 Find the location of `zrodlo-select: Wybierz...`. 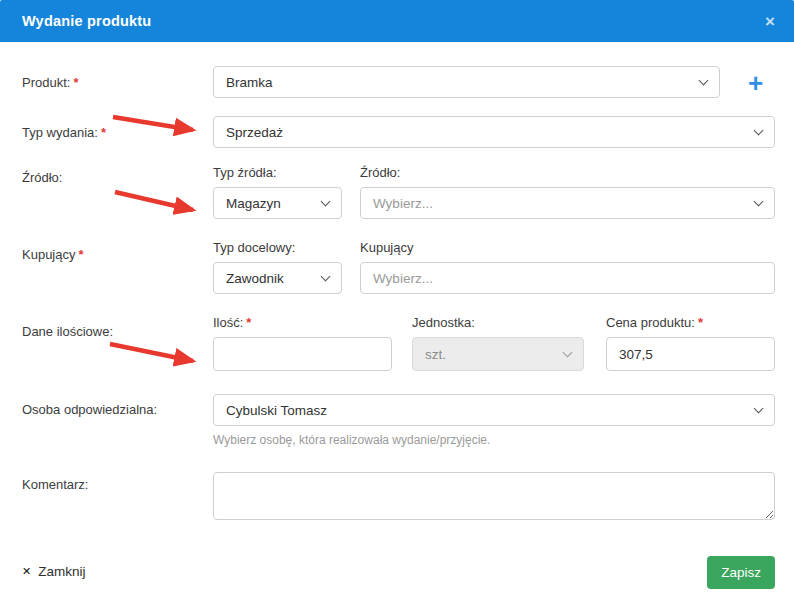

zrodlo-select: Wybierz... is located at coordinates (568, 203).